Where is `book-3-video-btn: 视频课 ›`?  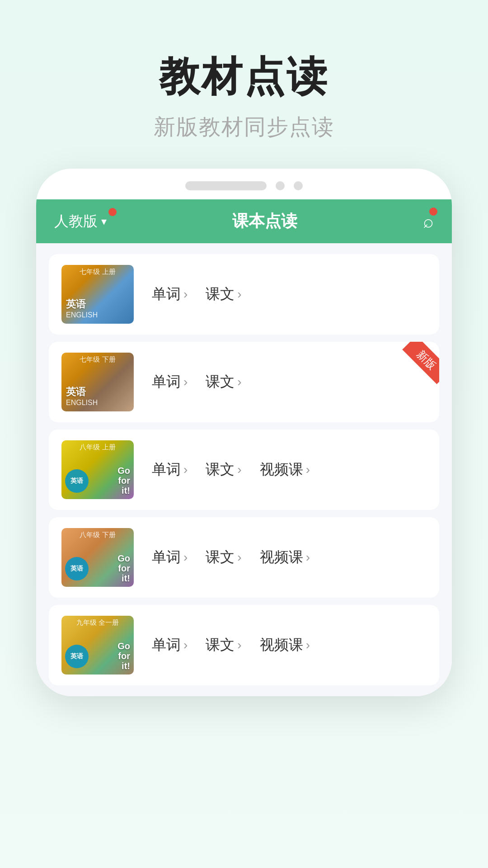 book-3-video-btn: 视频课 › is located at coordinates (285, 470).